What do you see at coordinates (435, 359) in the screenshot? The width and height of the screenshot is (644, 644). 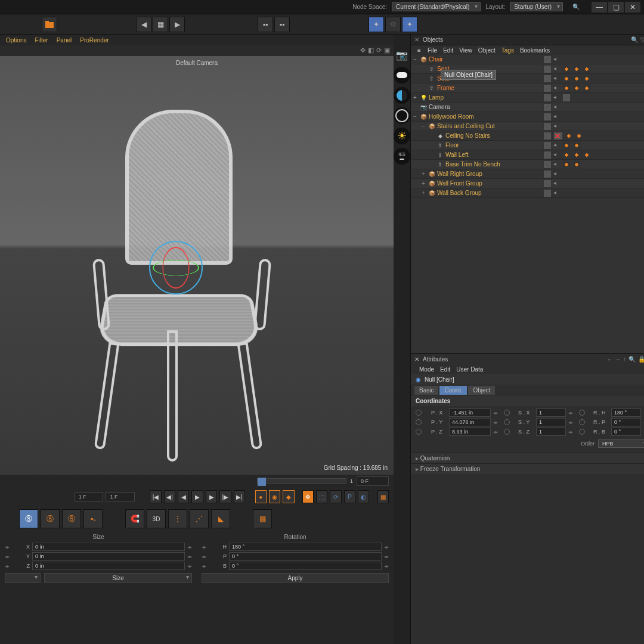 I see `attributes-tab: Attributes` at bounding box center [435, 359].